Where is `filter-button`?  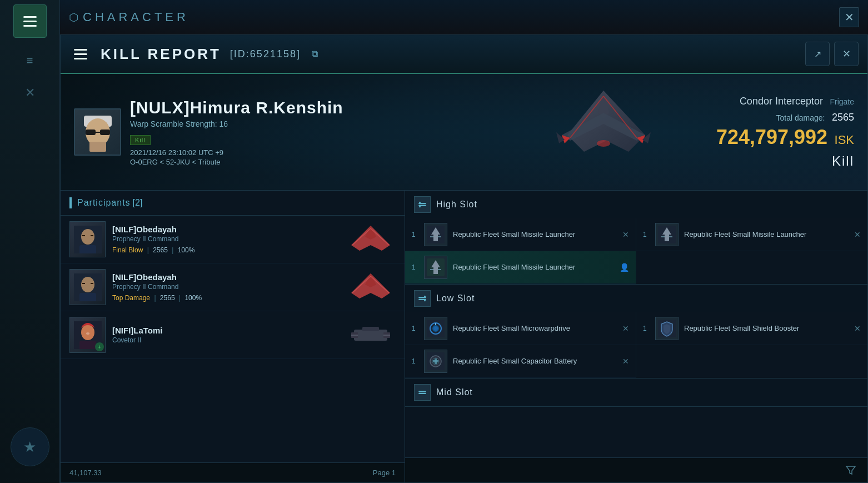 filter-button is located at coordinates (851, 470).